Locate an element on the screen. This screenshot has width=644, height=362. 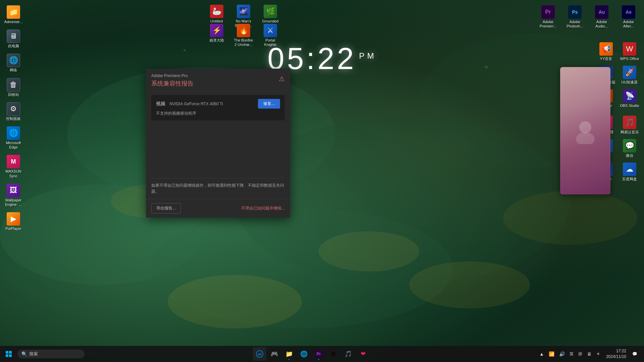
taskbar-browser-icon: 🌐 is located at coordinates (304, 354).